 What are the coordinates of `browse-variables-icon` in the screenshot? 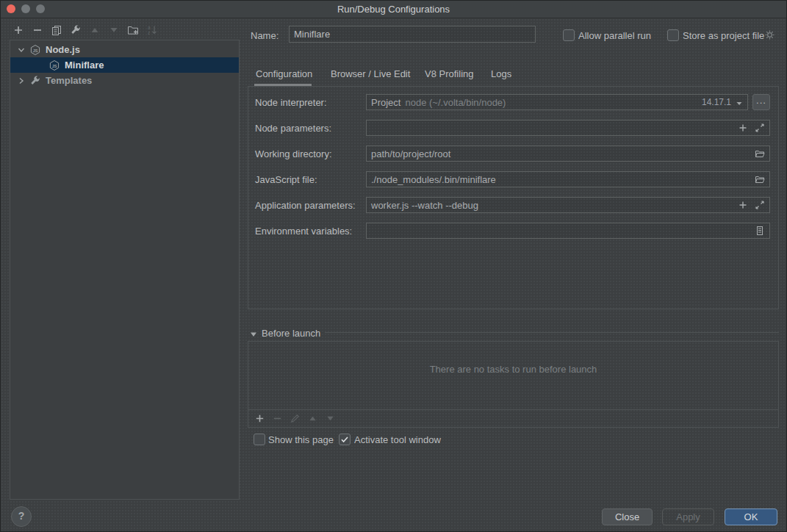 It's located at (760, 231).